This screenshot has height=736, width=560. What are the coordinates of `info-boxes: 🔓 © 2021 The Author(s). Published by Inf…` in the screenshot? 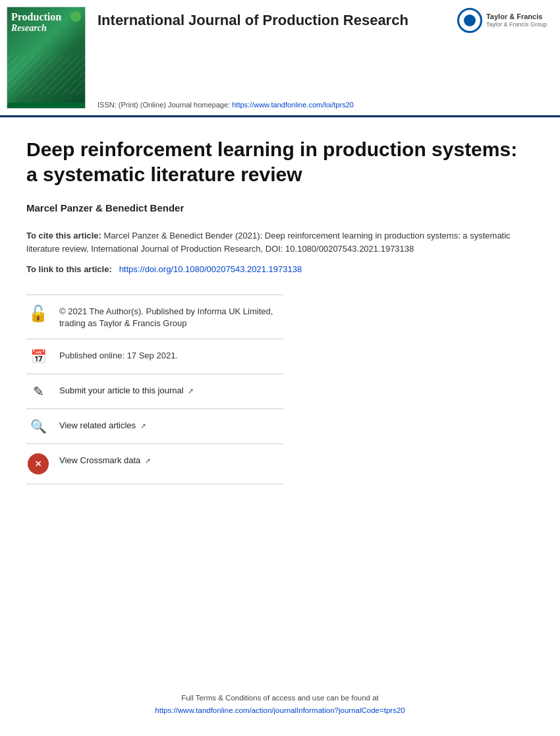 It's located at (155, 389).